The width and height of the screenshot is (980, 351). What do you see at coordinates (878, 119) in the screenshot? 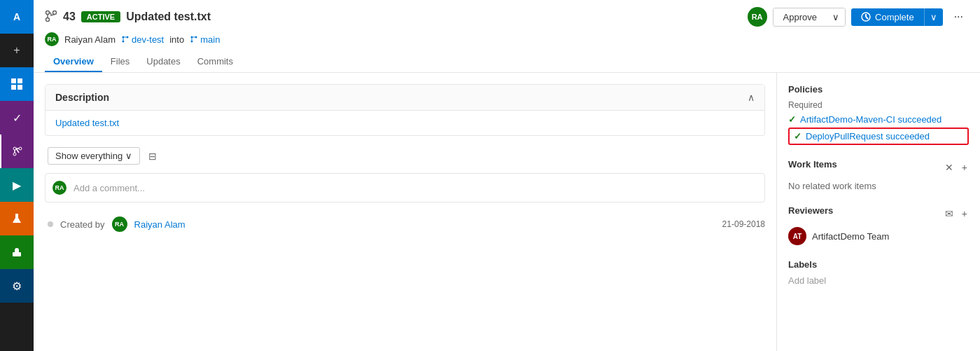
I see `policy-item-1: ✓ ArtifactDemo-Maven-CI succeeded` at bounding box center [878, 119].